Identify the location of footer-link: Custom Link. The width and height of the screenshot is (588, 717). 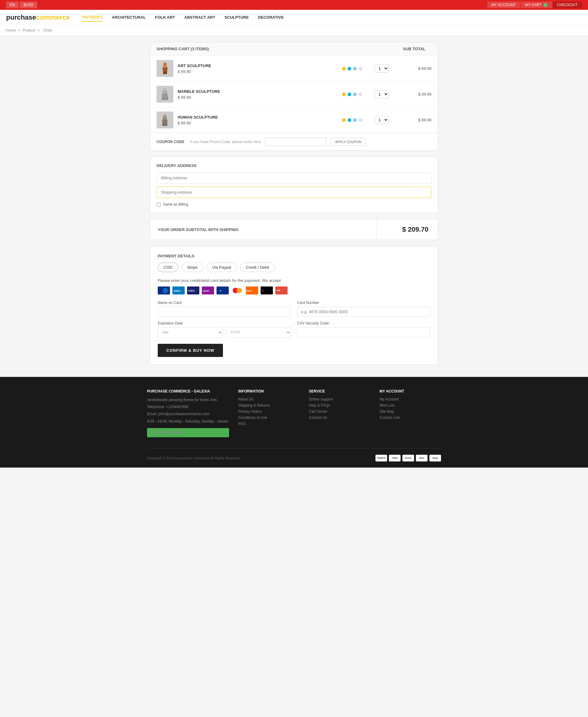
(410, 417).